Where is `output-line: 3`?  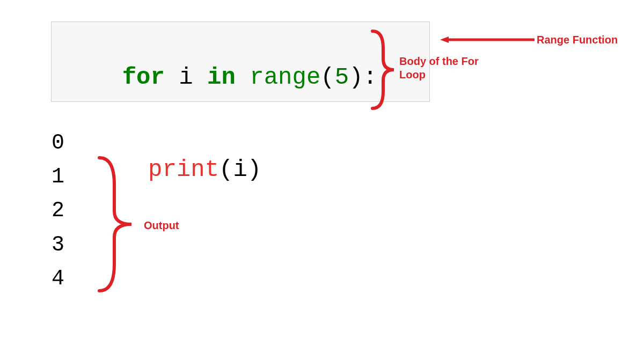 output-line: 3 is located at coordinates (58, 245).